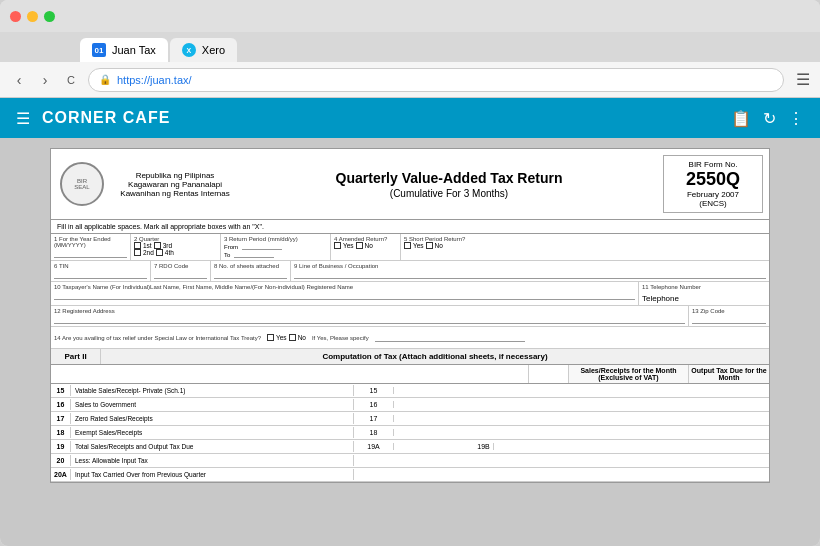 Image resolution: width=820 pixels, height=546 pixels. Describe the element at coordinates (410, 80) in the screenshot. I see `address-bar: ‹ › C 🔒 https://juan.tax/ ☰` at that location.